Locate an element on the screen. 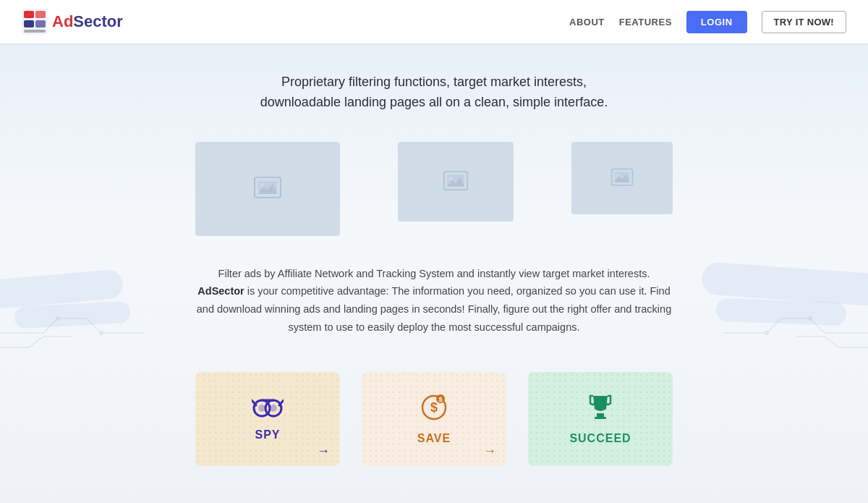 The width and height of the screenshot is (868, 503). logo-sector-text: Sector is located at coordinates (98, 22).